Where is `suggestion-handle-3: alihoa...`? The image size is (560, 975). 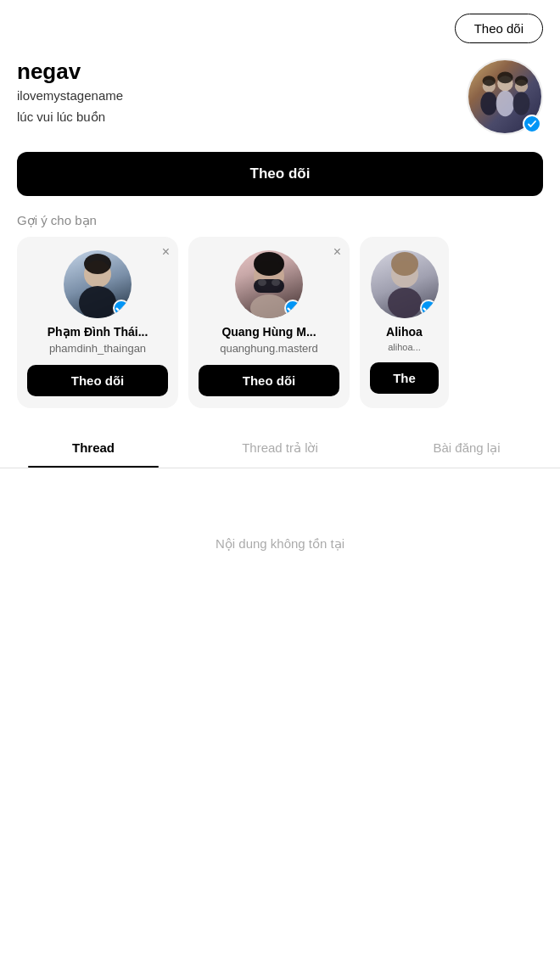 suggestion-handle-3: alihoa... is located at coordinates (404, 347).